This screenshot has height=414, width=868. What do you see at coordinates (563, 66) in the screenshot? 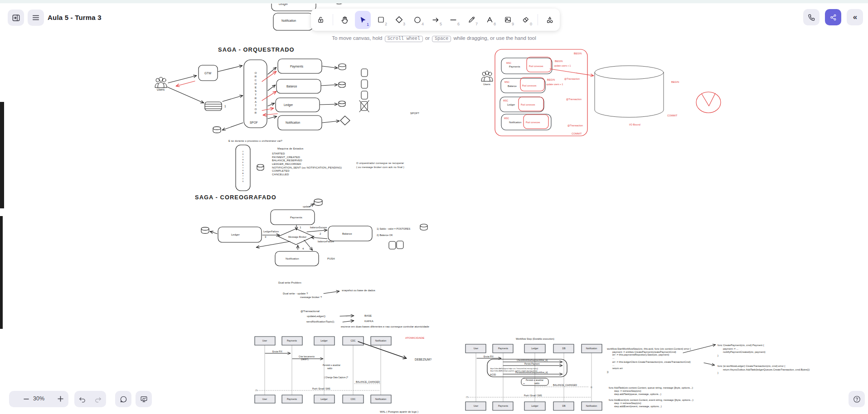
I see `svg-text: update users + 1` at bounding box center [563, 66].